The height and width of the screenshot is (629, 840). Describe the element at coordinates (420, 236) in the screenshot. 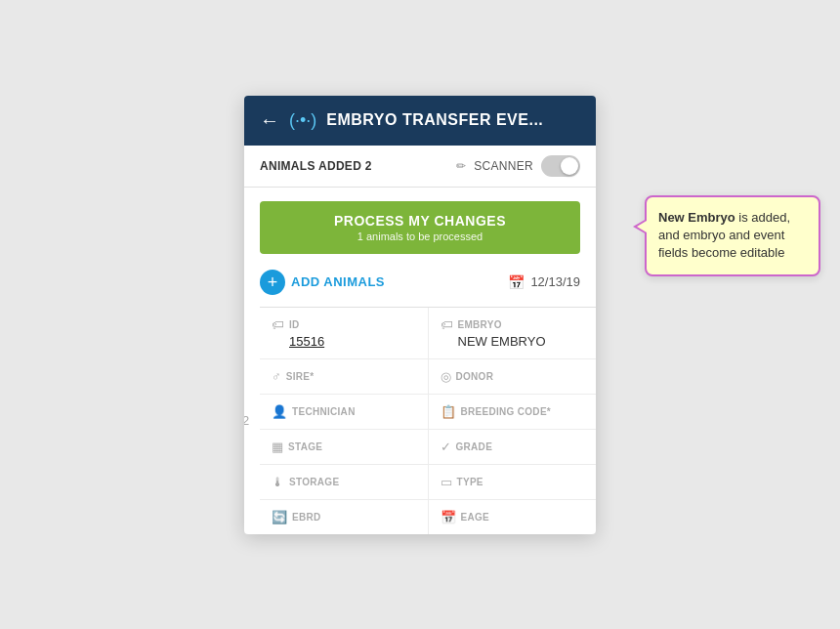

I see `process-btn-subtitle: 1 animals to be processed` at that location.